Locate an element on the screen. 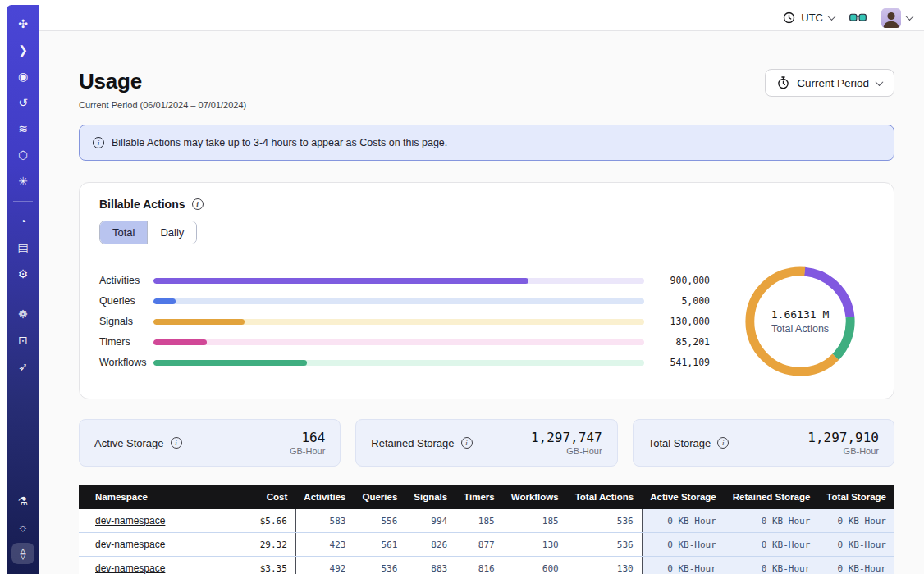 This screenshot has height=574, width=924. table-row: dev-namespace $5.66 583 556 994 185 185 … is located at coordinates (487, 522).